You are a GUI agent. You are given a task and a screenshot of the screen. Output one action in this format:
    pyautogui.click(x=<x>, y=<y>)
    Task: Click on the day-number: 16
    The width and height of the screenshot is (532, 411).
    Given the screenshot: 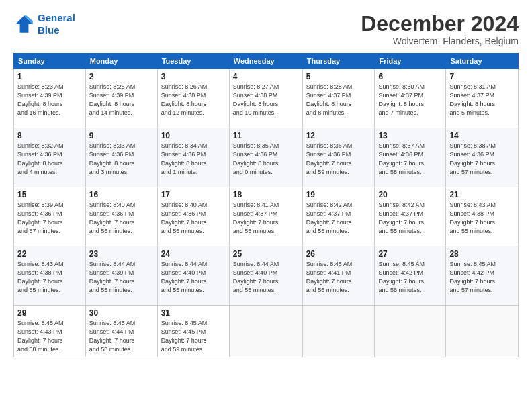 What is the action you would take?
    pyautogui.click(x=122, y=195)
    